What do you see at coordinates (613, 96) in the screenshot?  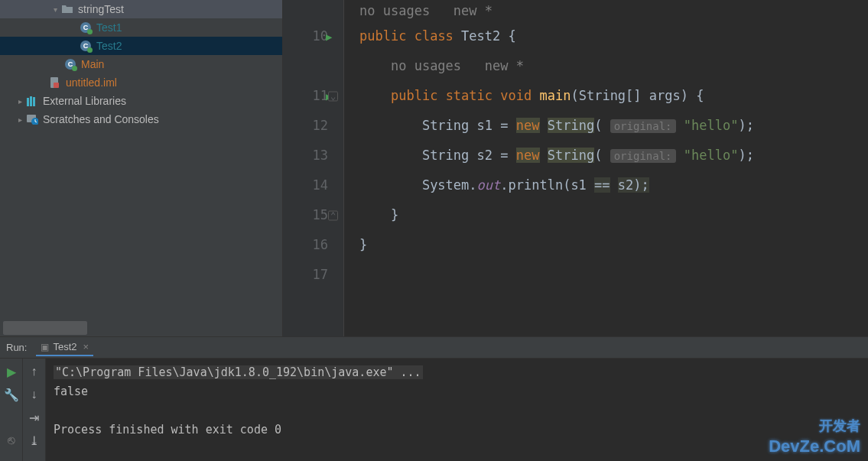 I see `code-line: public static void main(String[] args) {` at bounding box center [613, 96].